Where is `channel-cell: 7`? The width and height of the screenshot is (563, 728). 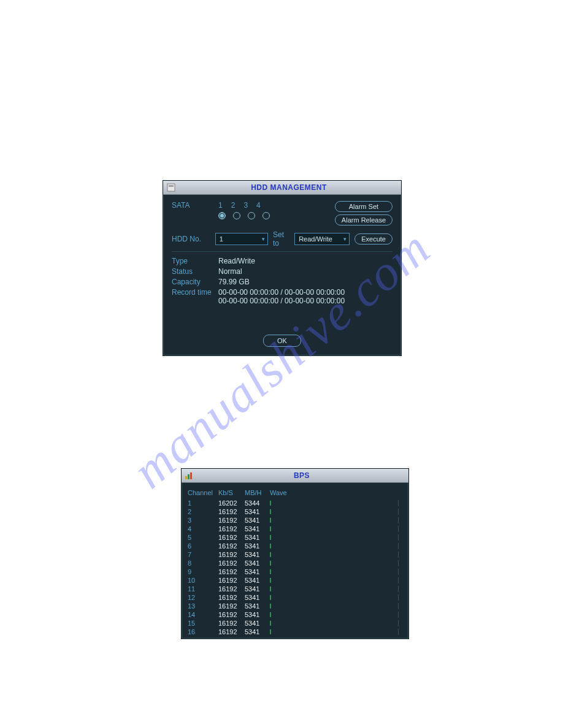
channel-cell: 7 is located at coordinates (203, 555).